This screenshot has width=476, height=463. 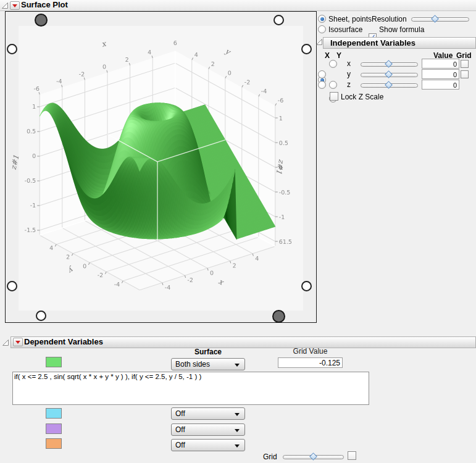 What do you see at coordinates (12, 286) in the screenshot?
I see `rotation-handle-left-lower` at bounding box center [12, 286].